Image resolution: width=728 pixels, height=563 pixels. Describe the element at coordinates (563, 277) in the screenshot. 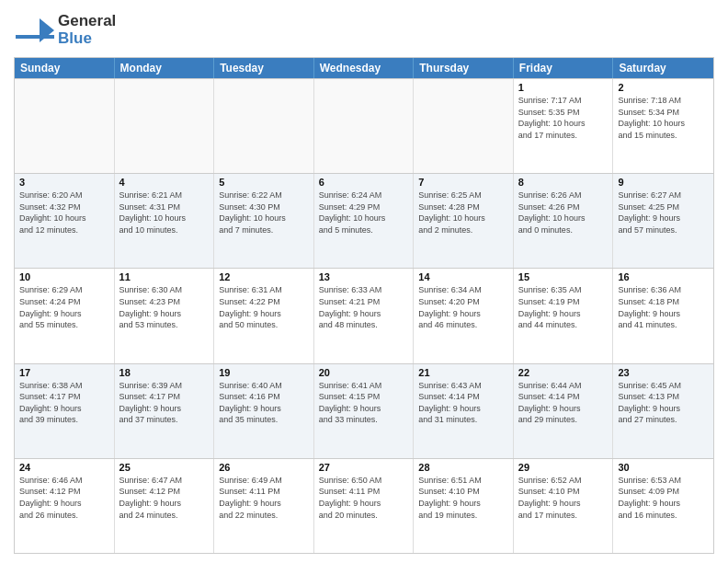

I see `day-number: 15` at that location.